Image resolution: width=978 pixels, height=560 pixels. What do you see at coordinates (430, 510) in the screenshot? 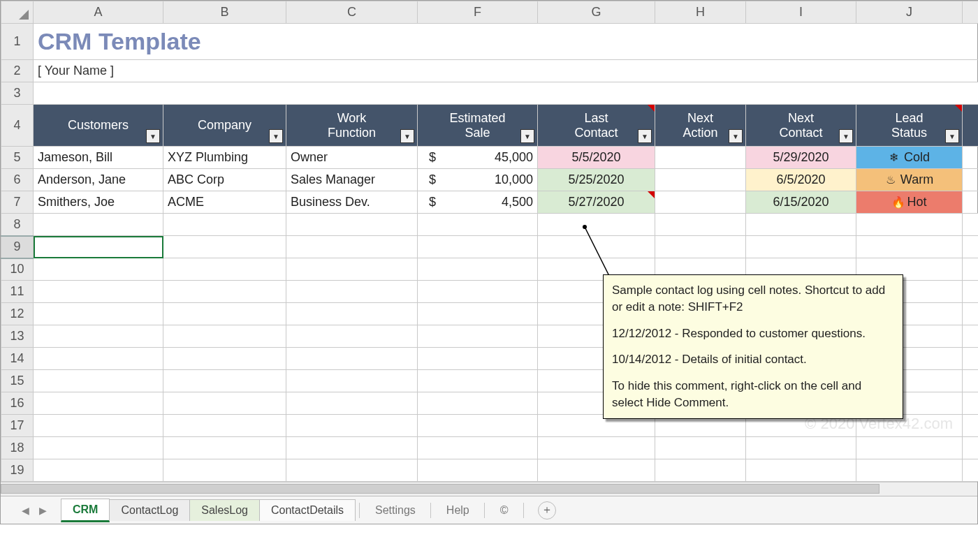
I see `tab-separator` at bounding box center [430, 510].